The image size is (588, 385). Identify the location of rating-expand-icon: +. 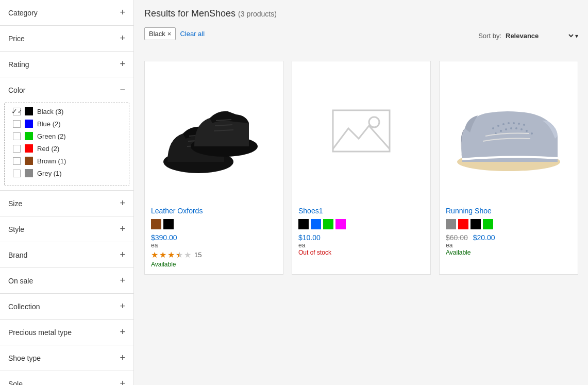
(123, 64).